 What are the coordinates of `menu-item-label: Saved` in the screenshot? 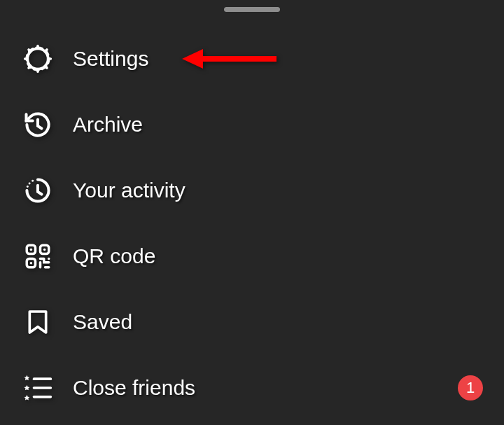 It's located at (102, 322).